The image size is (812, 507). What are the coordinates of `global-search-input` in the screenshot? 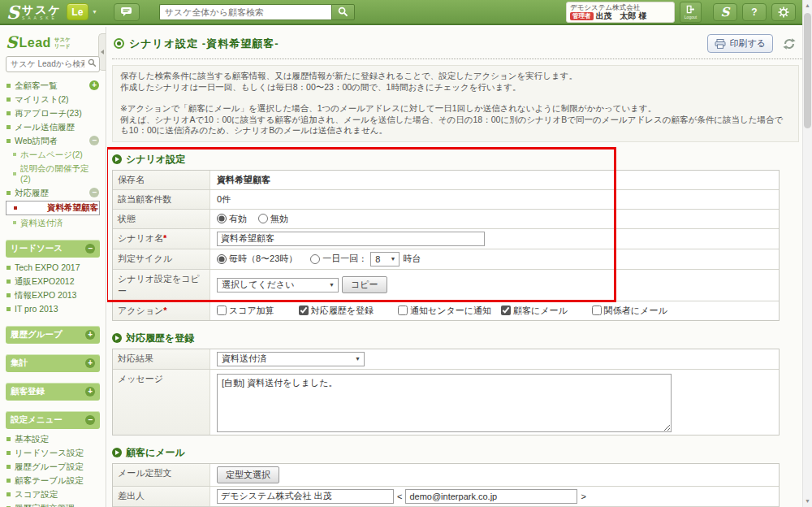 It's located at (245, 12).